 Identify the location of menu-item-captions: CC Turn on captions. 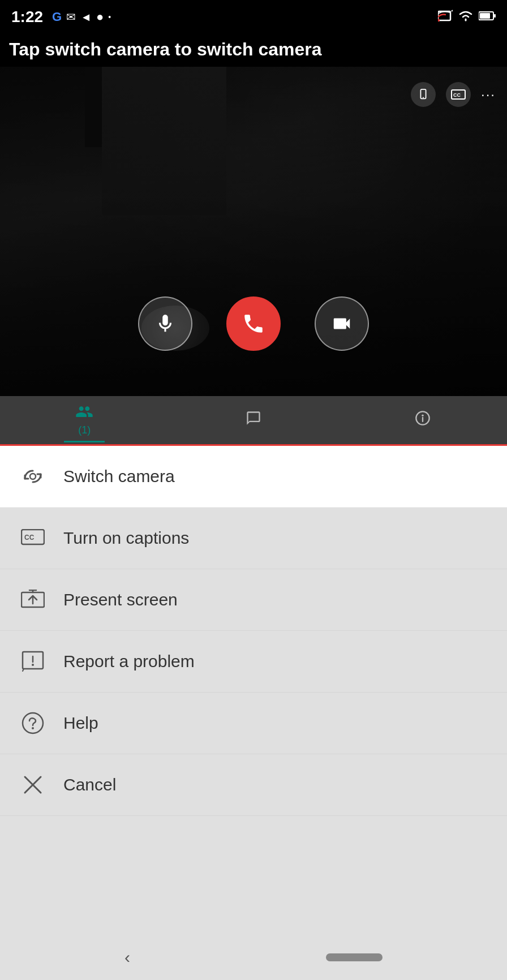
(254, 539).